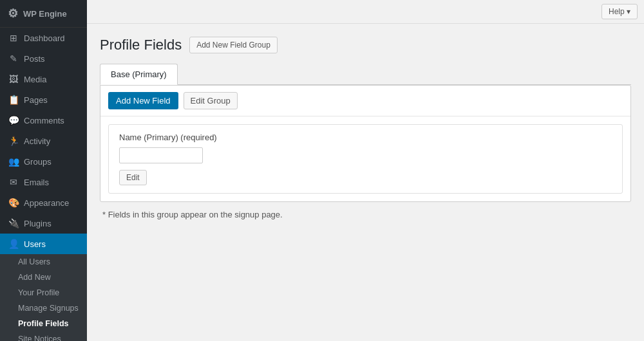  I want to click on tab-bar: Base (Primary), so click(366, 75).